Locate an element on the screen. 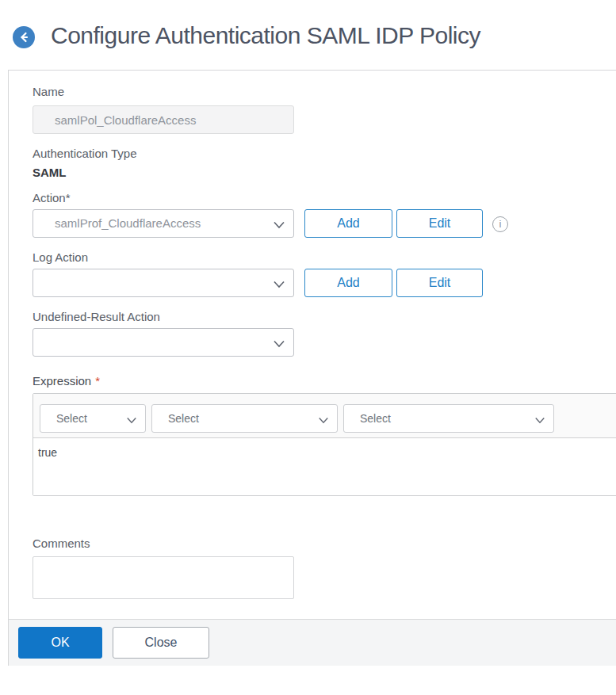 The height and width of the screenshot is (695, 616). log-action-label: Log Action is located at coordinates (324, 258).